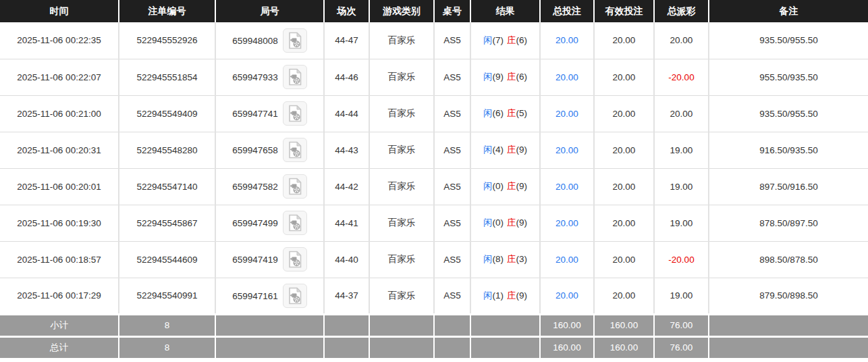  What do you see at coordinates (434, 296) in the screenshot?
I see `table-row: 2025-11-06 00:17:29 522945540991 6599471…` at bounding box center [434, 296].